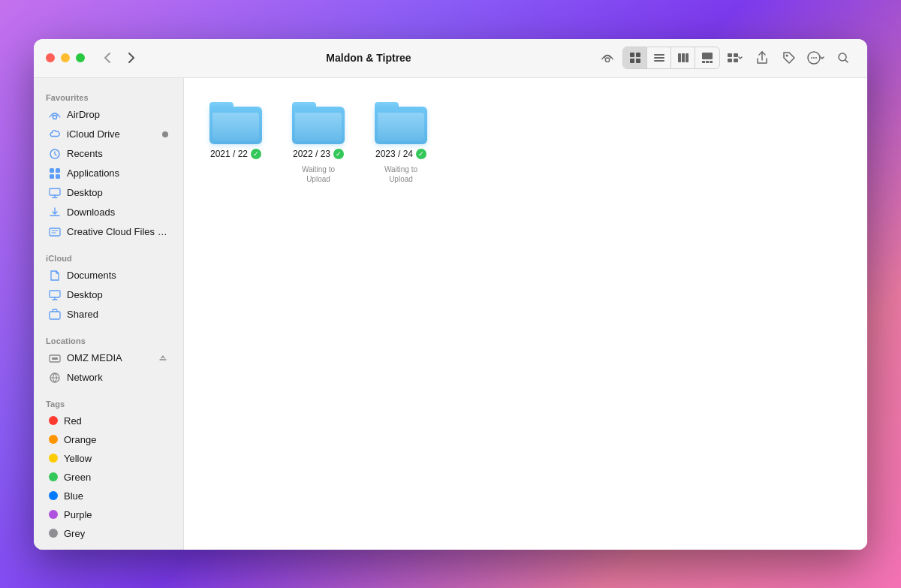  Describe the element at coordinates (108, 496) in the screenshot. I see `sidebar-item-tag-blue: Blue` at that location.